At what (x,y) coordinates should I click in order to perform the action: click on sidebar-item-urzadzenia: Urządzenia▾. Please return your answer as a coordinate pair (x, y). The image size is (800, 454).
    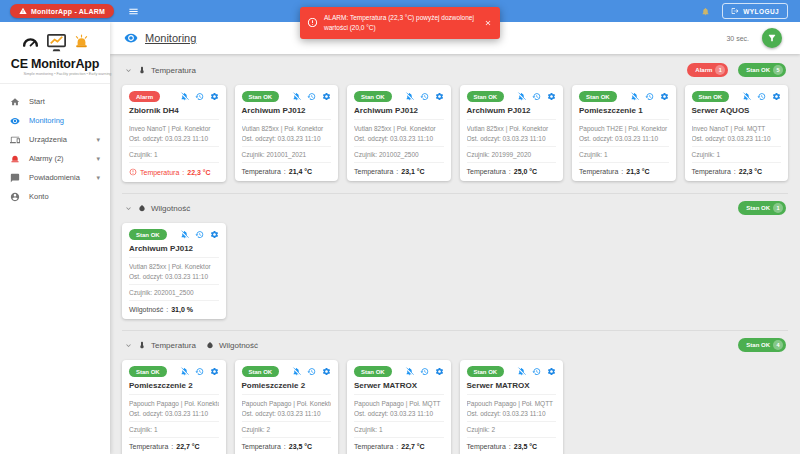
    Looking at the image, I should click on (55, 140).